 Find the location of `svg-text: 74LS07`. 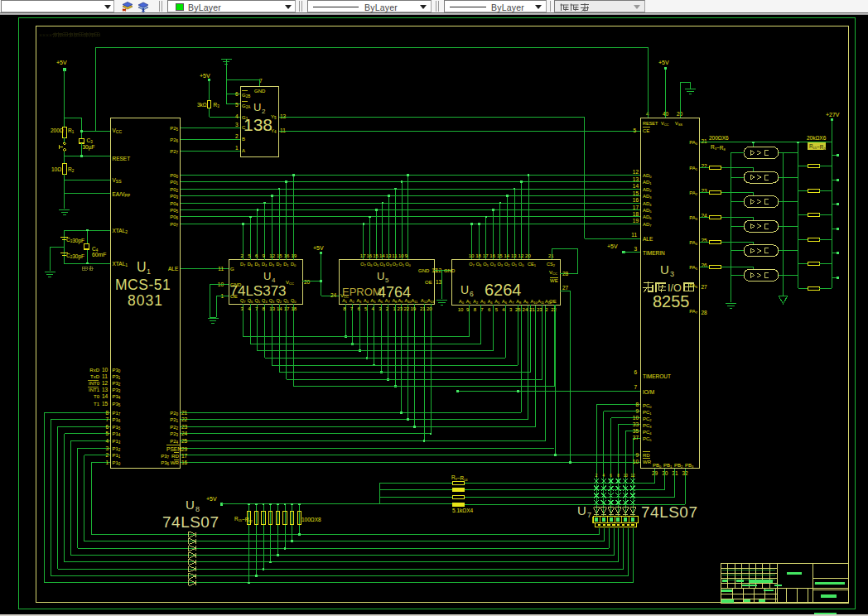

svg-text: 74LS07 is located at coordinates (669, 512).